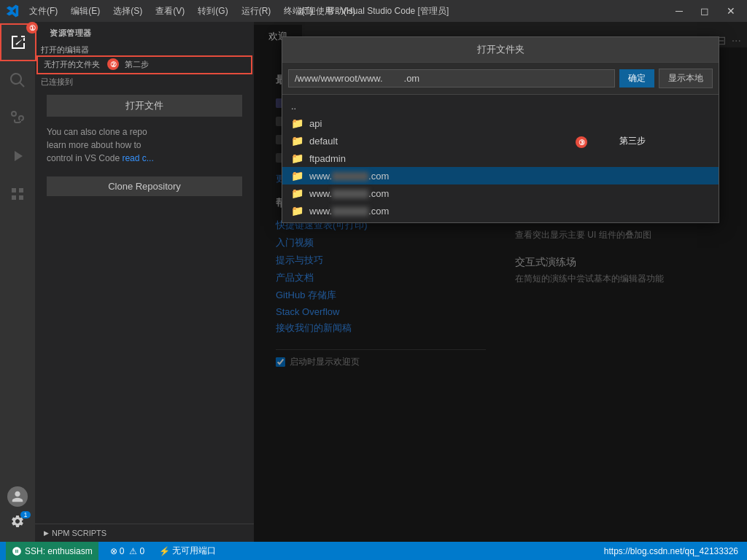 This screenshot has height=560, width=747. I want to click on vscode-logo-icon, so click(12, 11).